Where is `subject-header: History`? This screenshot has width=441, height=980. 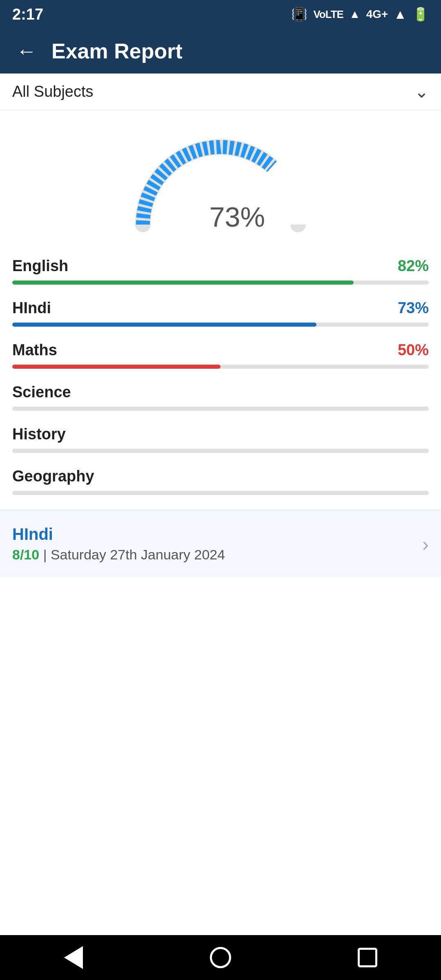
subject-header: History is located at coordinates (220, 434).